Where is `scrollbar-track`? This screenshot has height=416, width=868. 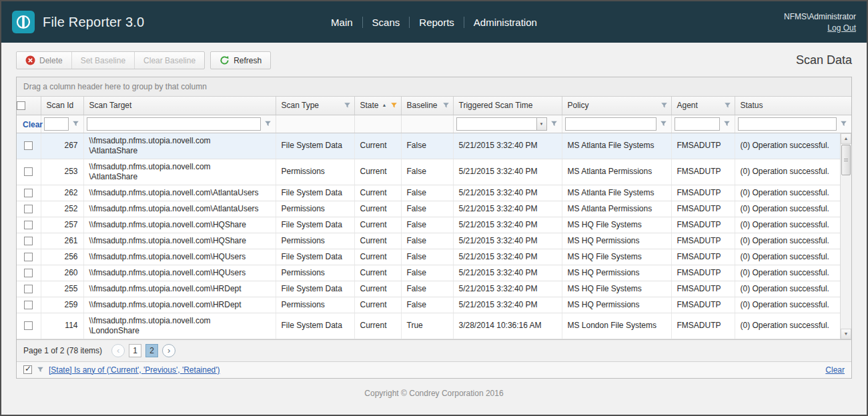 scrollbar-track is located at coordinates (846, 252).